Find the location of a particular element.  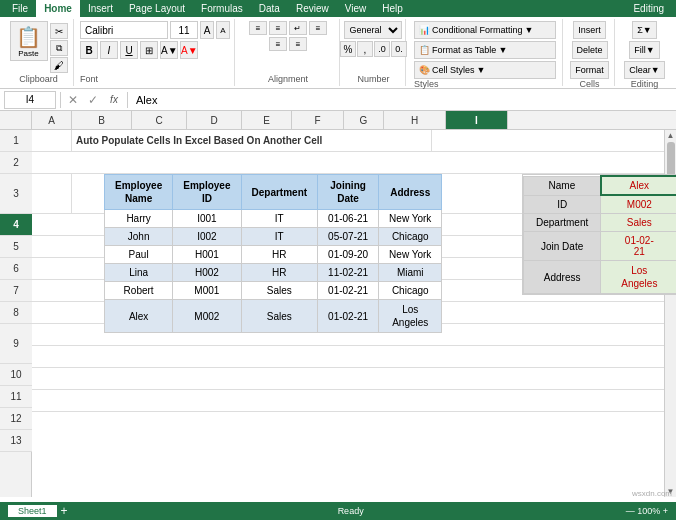

tab-home: Home is located at coordinates (58, 8).